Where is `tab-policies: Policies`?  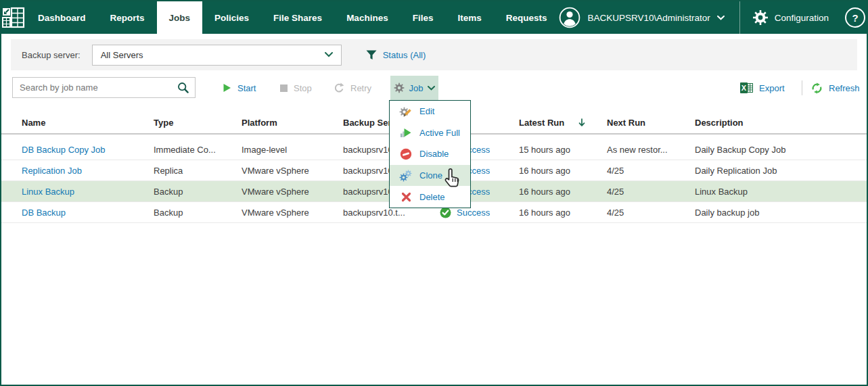
tab-policies: Policies is located at coordinates (231, 18).